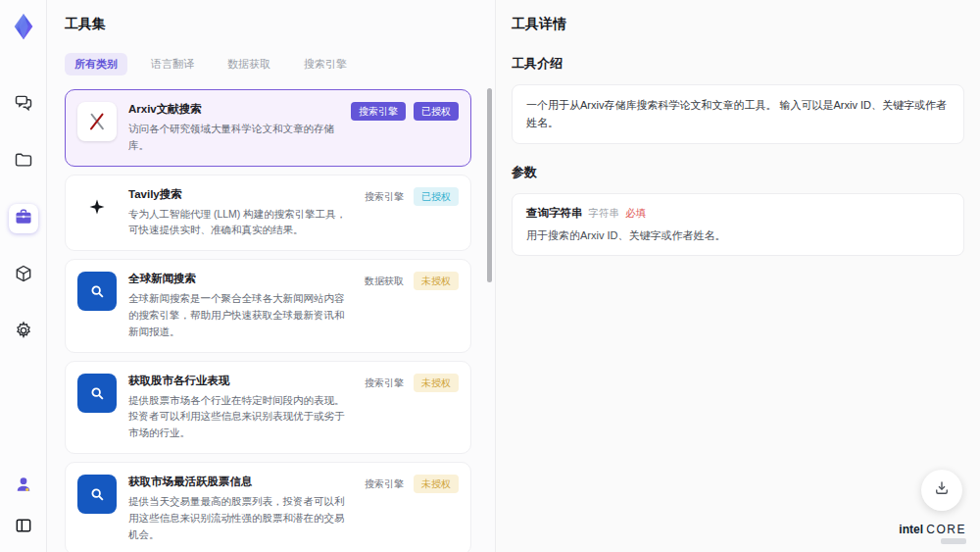  I want to click on download-button, so click(942, 490).